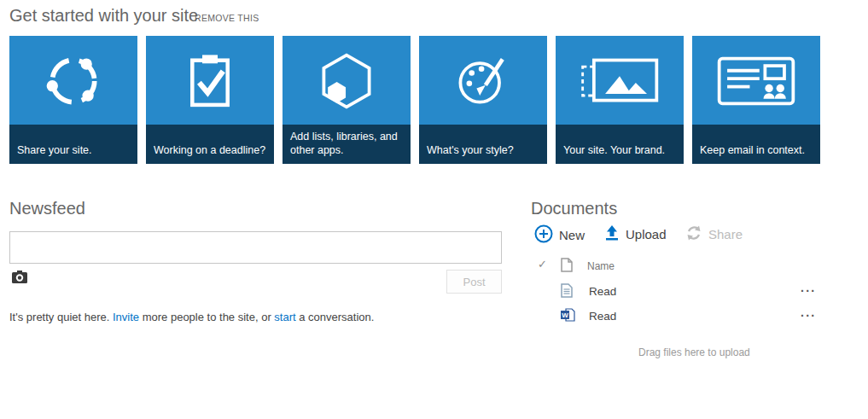 The image size is (868, 419). Describe the element at coordinates (335, 317) in the screenshot. I see `quiet-text: a conversation.` at that location.